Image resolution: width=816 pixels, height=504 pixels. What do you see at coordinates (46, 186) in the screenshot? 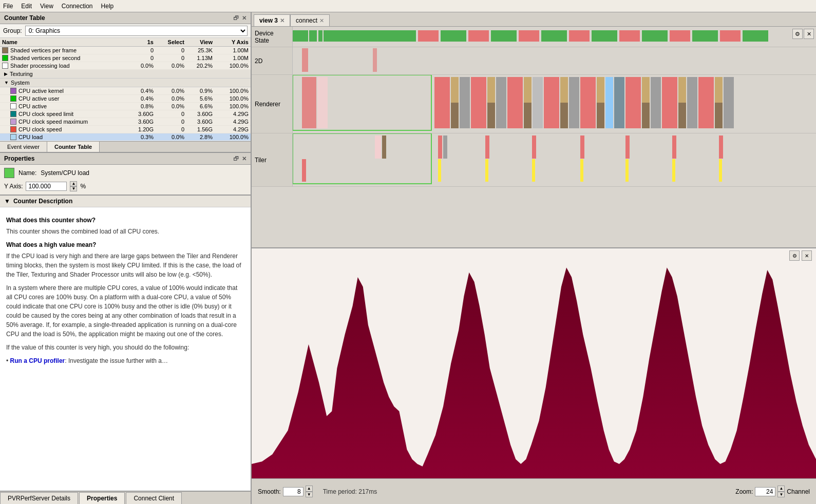
I see `prop-yaxis-input` at bounding box center [46, 186].